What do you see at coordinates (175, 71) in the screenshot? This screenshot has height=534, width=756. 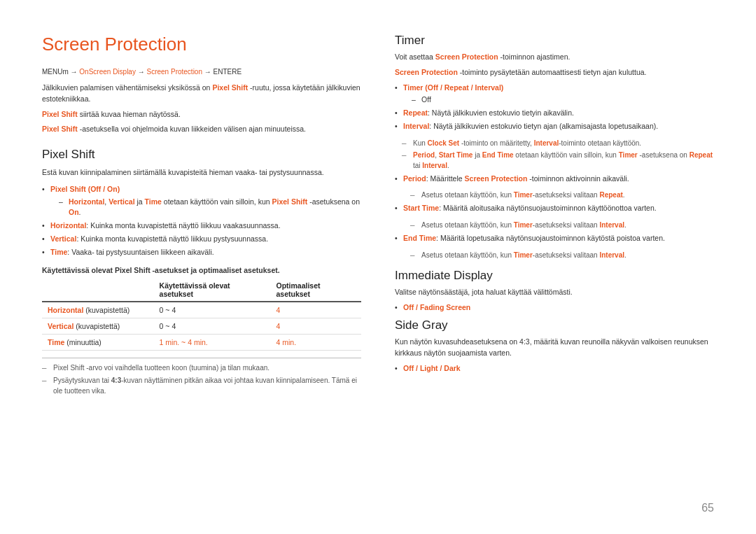 I see `menu-part2: Screen Protection` at bounding box center [175, 71].